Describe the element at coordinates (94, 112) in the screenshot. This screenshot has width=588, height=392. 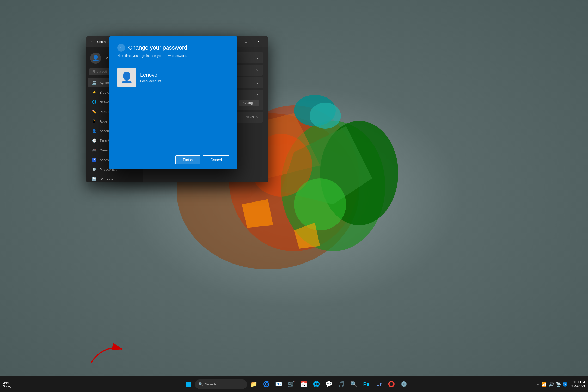
I see `personalization-icon: ✏️` at that location.